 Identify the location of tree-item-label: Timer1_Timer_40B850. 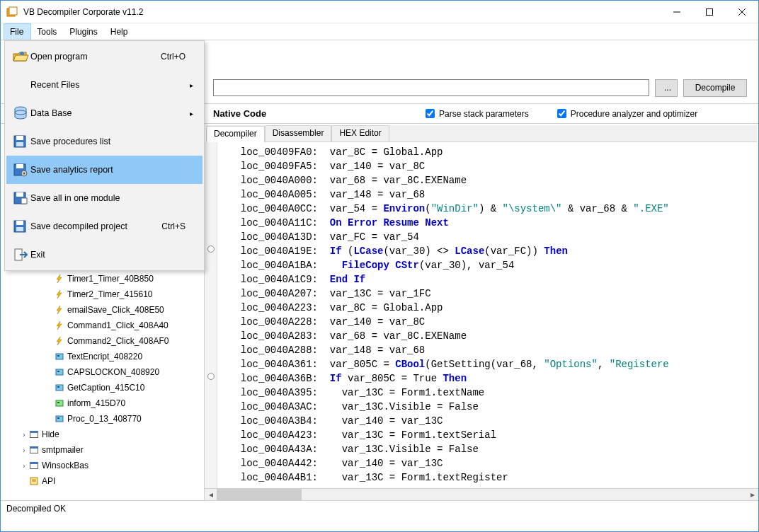
(110, 279).